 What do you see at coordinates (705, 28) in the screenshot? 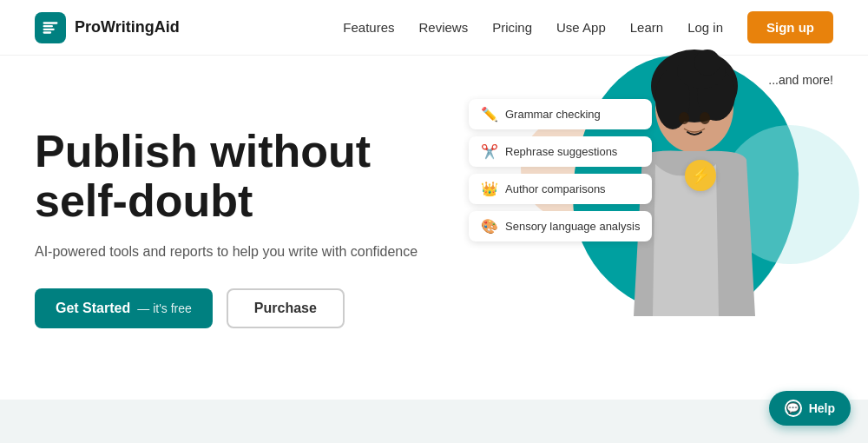
I see `nav-login: Log in` at bounding box center [705, 28].